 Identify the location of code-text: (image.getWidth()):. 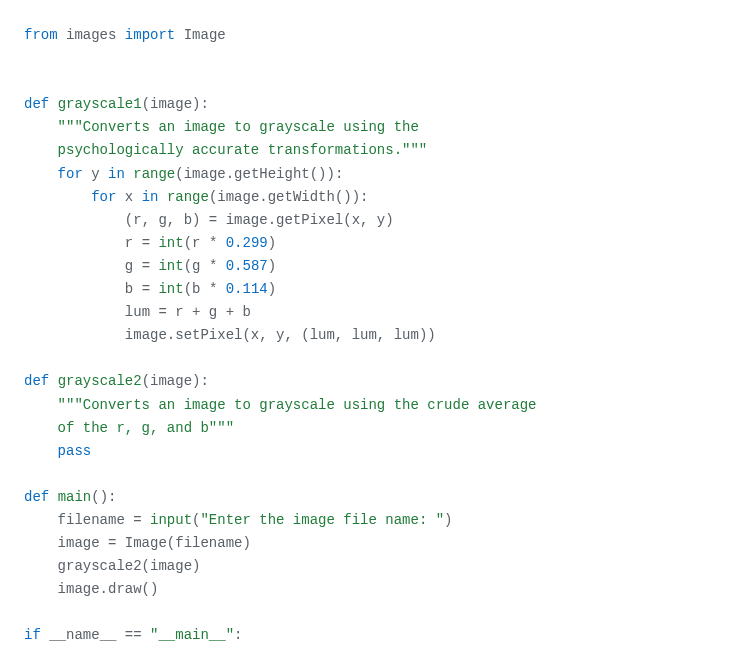
(289, 197).